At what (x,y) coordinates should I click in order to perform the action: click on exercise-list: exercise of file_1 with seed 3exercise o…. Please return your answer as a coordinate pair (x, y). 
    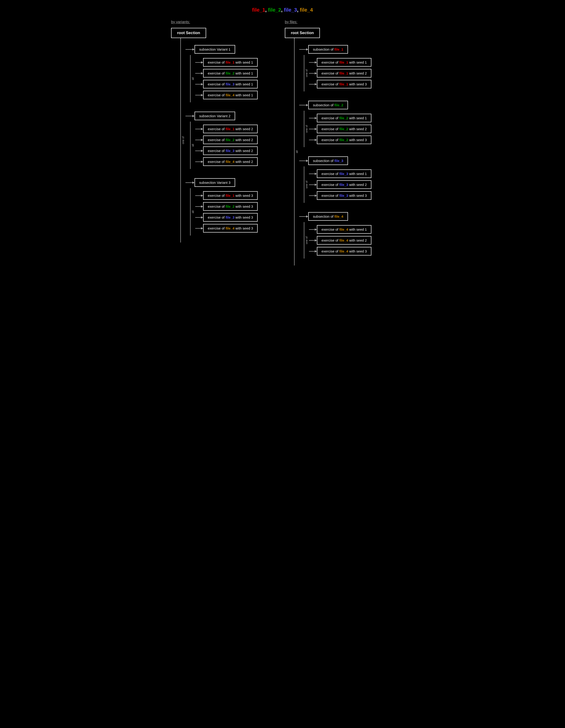
    Looking at the image, I should click on (227, 212).